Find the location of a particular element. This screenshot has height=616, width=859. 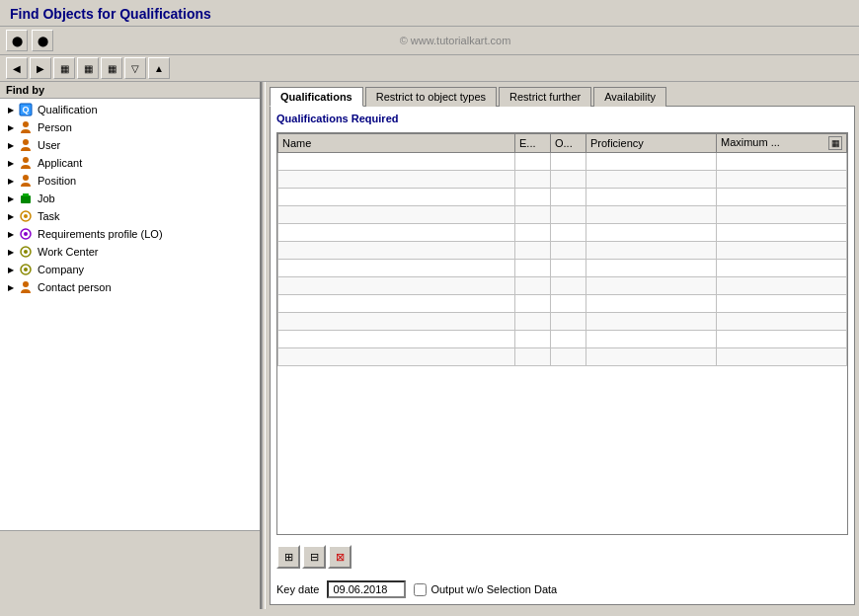

tree-item-task: ▶Task is located at coordinates (130, 216).